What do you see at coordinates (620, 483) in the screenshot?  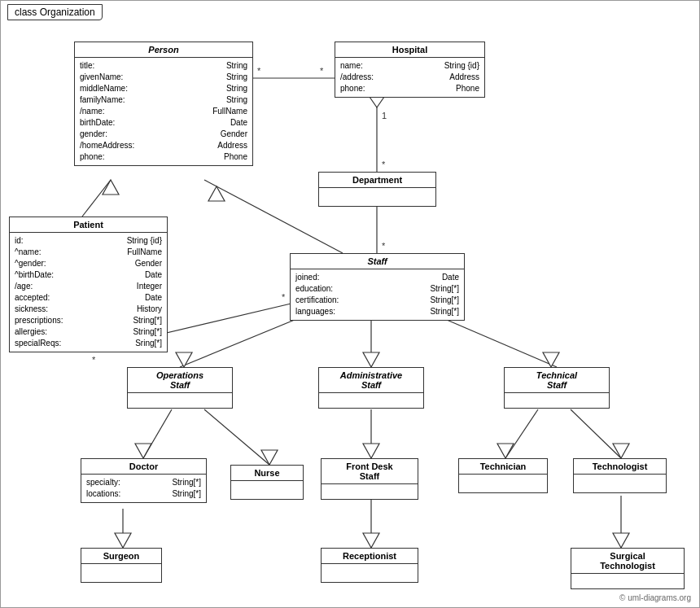 I see `technologist-class-attrs` at bounding box center [620, 483].